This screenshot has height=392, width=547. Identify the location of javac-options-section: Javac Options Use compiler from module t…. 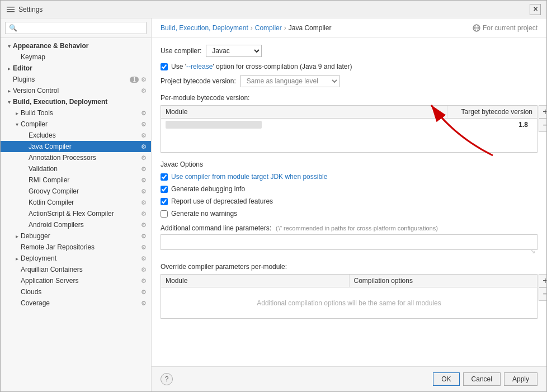
(349, 189).